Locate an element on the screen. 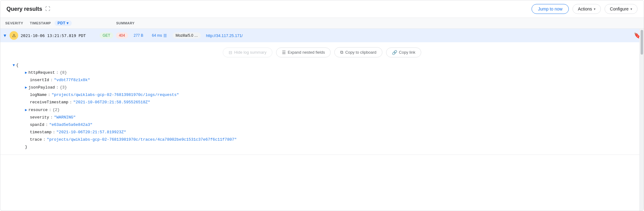 The image size is (644, 211). json-field-logName: logName : "projects/qwiklabs-gcp-02-7681… is located at coordinates (328, 95).